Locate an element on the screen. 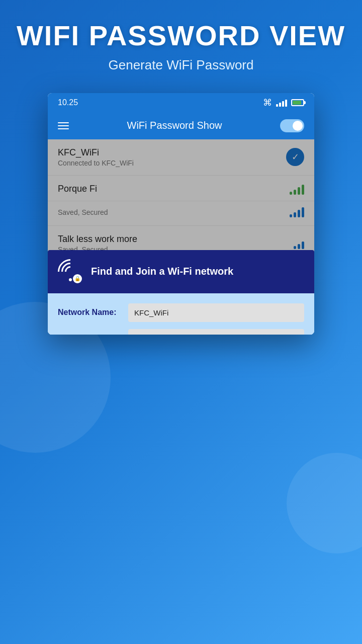 This screenshot has width=362, height=644. dialog-wifi-icon: 🔒 is located at coordinates (70, 272).